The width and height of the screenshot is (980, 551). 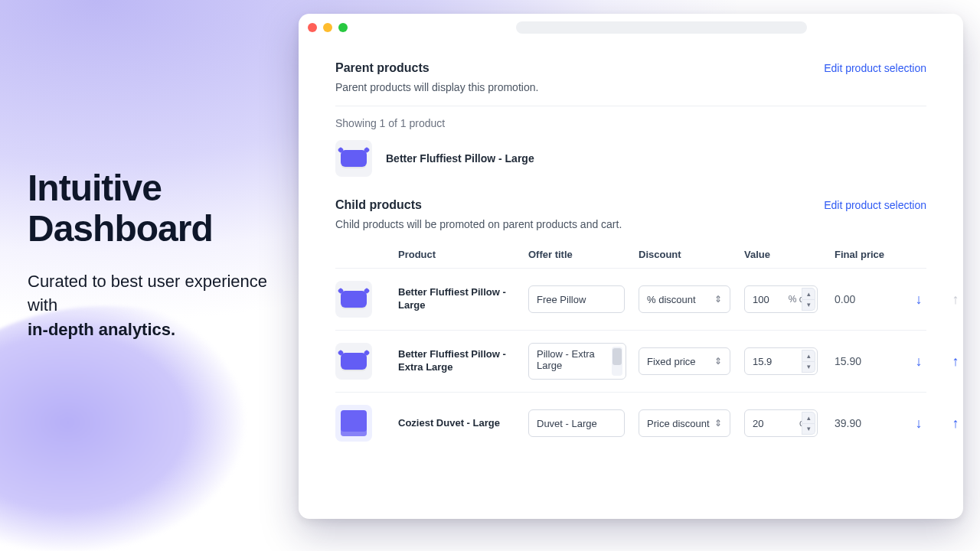 I want to click on promo-text: Intuitive Dashboard Curated to best user…, so click(x=150, y=256).